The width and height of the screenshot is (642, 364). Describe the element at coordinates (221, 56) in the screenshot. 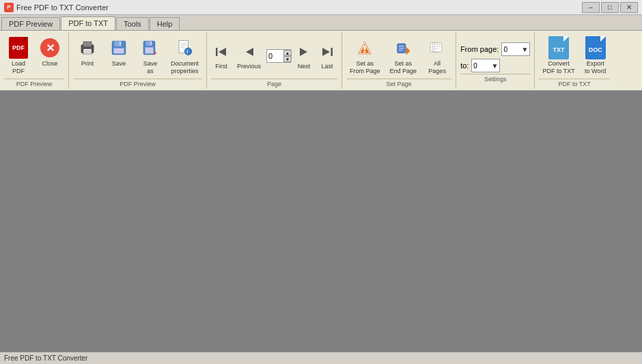

I see `first-button: First` at that location.